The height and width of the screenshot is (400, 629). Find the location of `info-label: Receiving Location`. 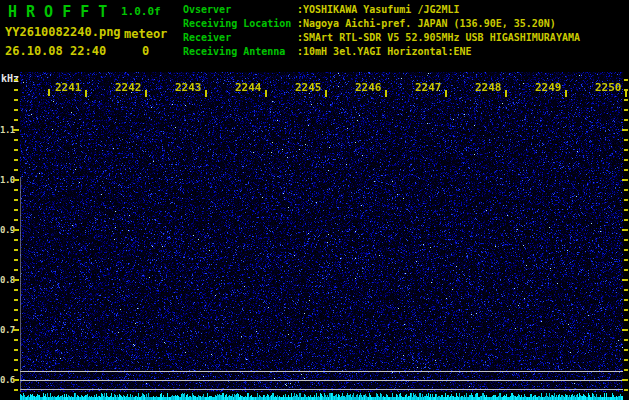

info-label: Receiving Location is located at coordinates (240, 24).